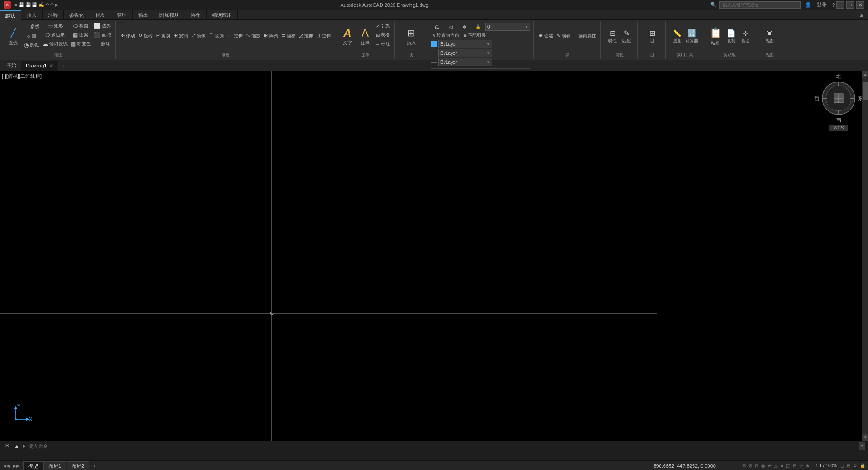 This screenshot has width=868, height=470. What do you see at coordinates (849, 465) in the screenshot?
I see `status-icon-annotate: ⊞` at bounding box center [849, 465].